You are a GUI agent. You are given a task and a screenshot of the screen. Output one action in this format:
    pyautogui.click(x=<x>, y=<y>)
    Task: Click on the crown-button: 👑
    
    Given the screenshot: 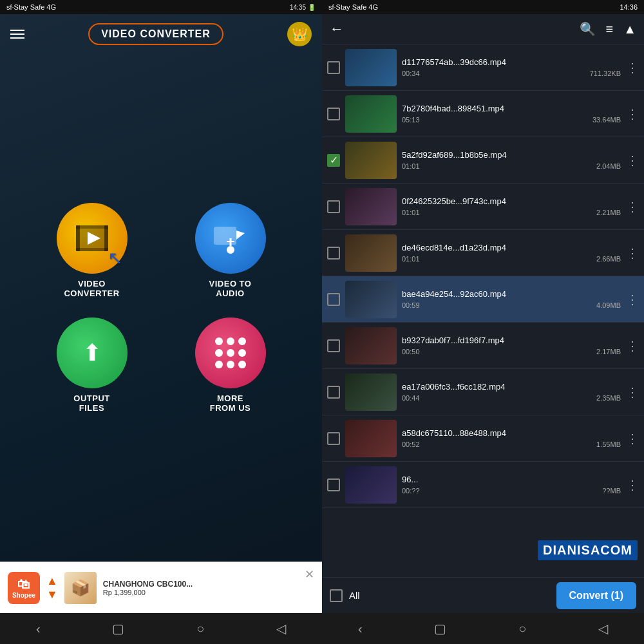 What is the action you would take?
    pyautogui.click(x=299, y=34)
    